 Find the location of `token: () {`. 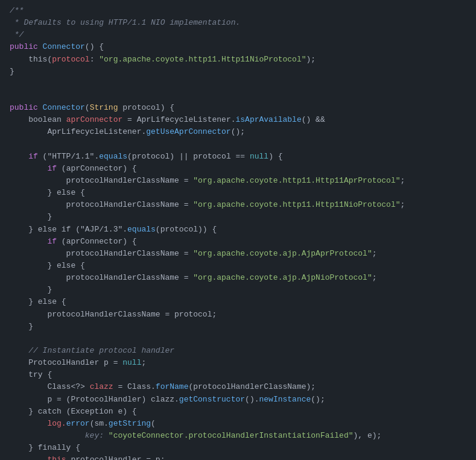

token: () { is located at coordinates (94, 47).